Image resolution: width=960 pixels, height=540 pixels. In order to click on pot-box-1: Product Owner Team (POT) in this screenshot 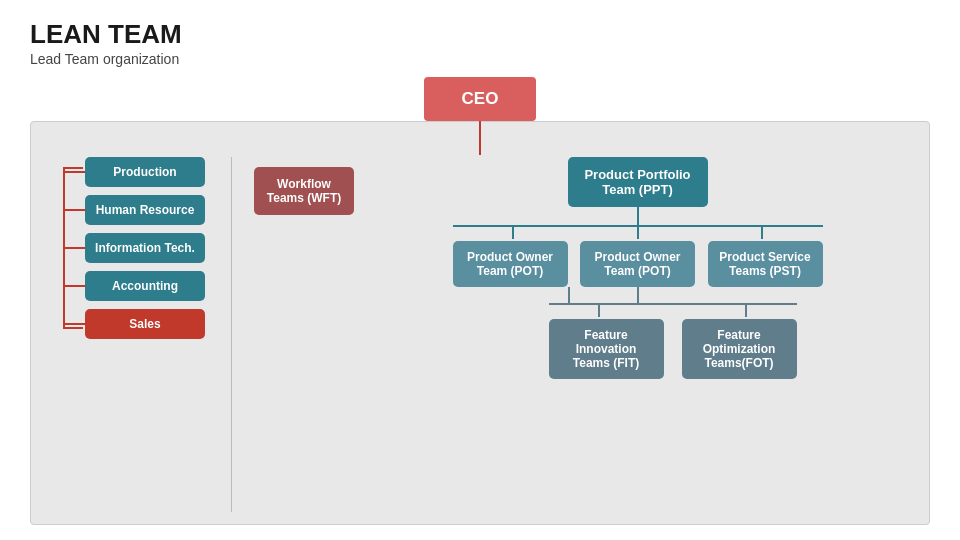, I will do `click(510, 264)`.